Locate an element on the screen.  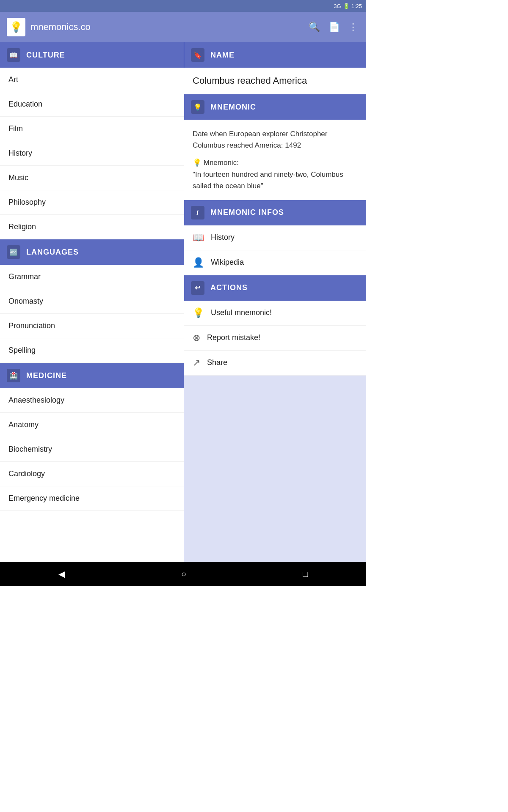
name-section-header: 🔖 NAME is located at coordinates (275, 55).